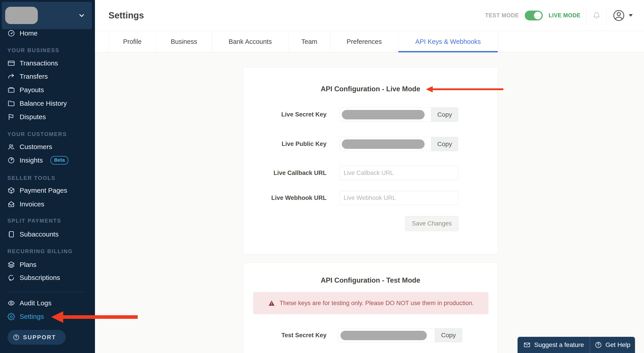 The height and width of the screenshot is (353, 644). I want to click on notebook-icon, so click(11, 234).